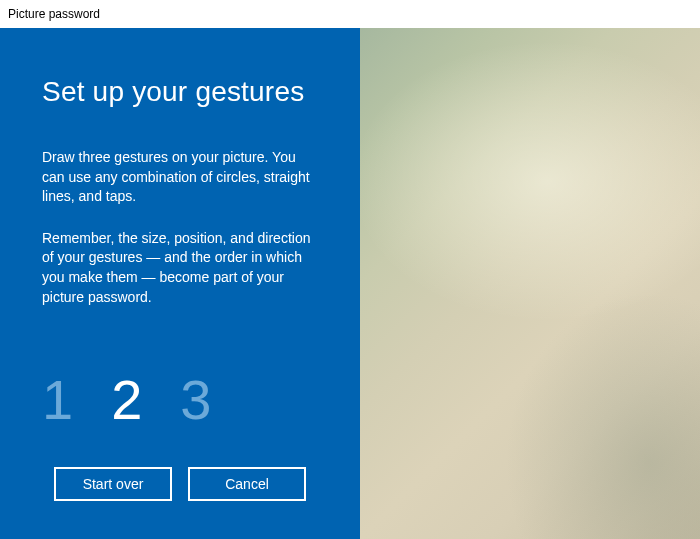 Image resolution: width=700 pixels, height=539 pixels. Describe the element at coordinates (196, 400) in the screenshot. I see `step-3: 3` at that location.